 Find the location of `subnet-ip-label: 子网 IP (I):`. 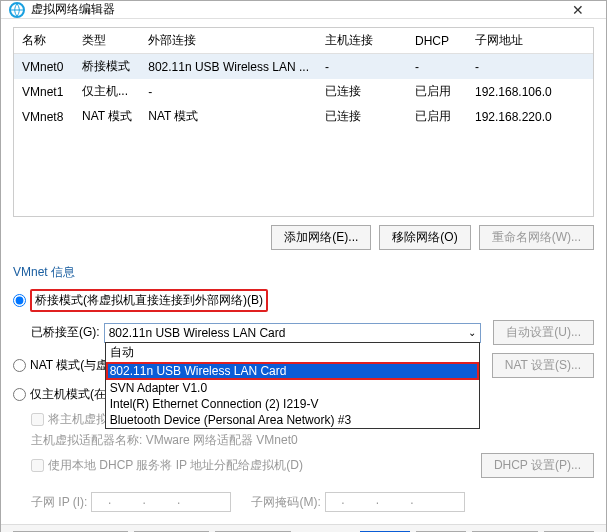

subnet-ip-label: 子网 IP (I): is located at coordinates (59, 502).